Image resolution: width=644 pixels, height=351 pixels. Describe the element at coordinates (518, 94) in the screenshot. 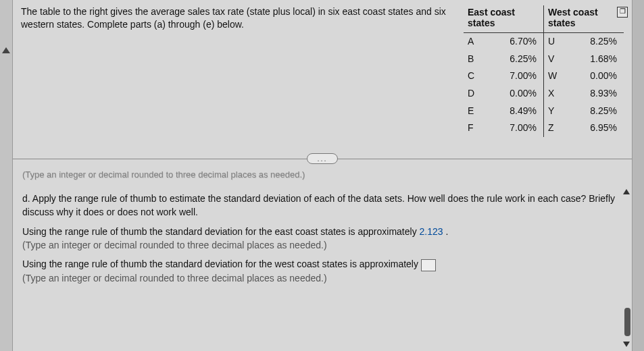

I see `east-value: 0.00%` at that location.